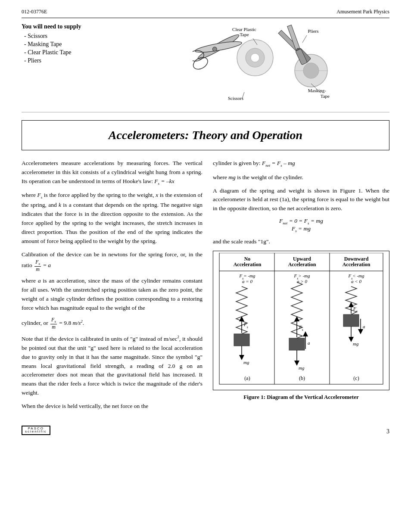 This screenshot has height=532, width=411. Describe the element at coordinates (112, 324) in the screenshot. I see `paragraph-5: cylinder, or Fsm = 9.8 m/s2.` at that location.